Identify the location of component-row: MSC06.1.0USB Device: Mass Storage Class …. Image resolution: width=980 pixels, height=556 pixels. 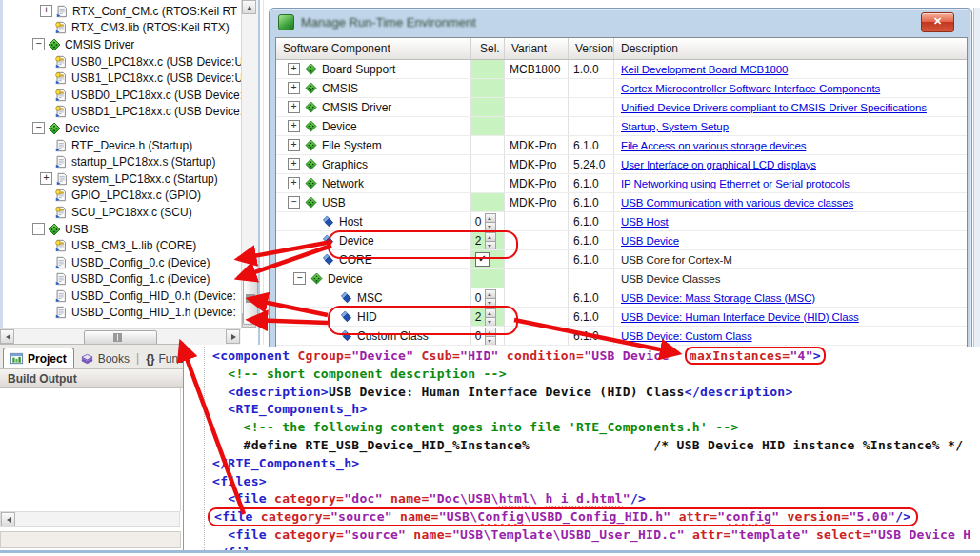
(621, 298).